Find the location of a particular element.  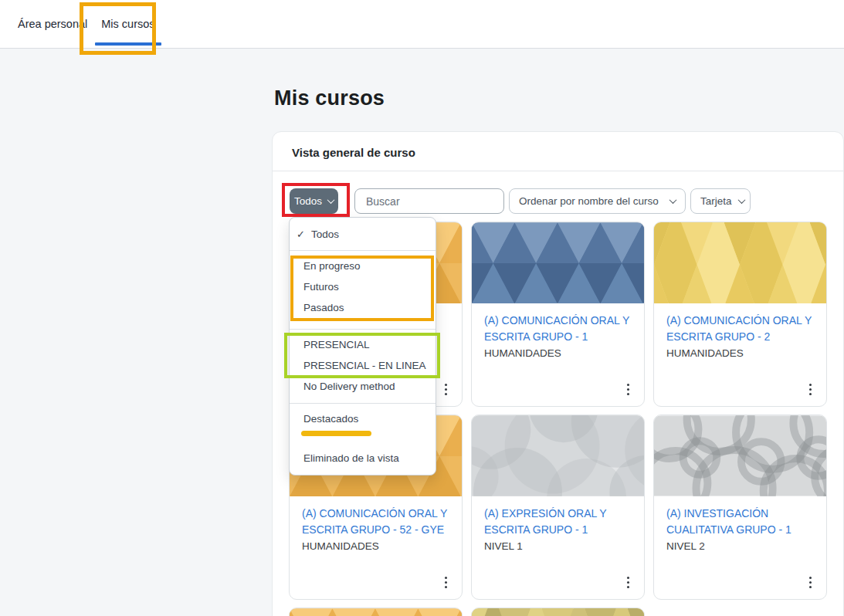

menu-item-presencial-en-linea: PRESENCIAL - EN LINEA is located at coordinates (363, 366).